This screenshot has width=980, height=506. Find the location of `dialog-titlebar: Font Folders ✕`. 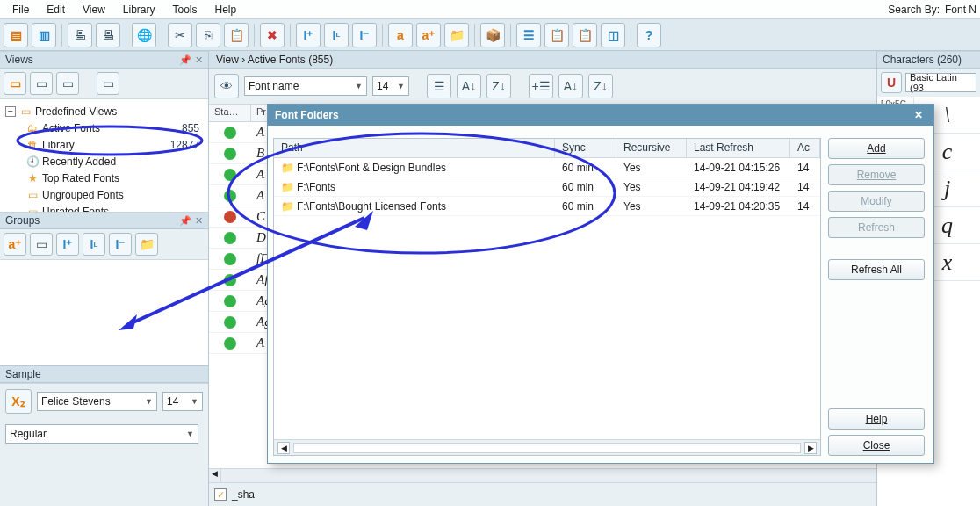

dialog-titlebar: Font Folders ✕ is located at coordinates (601, 115).